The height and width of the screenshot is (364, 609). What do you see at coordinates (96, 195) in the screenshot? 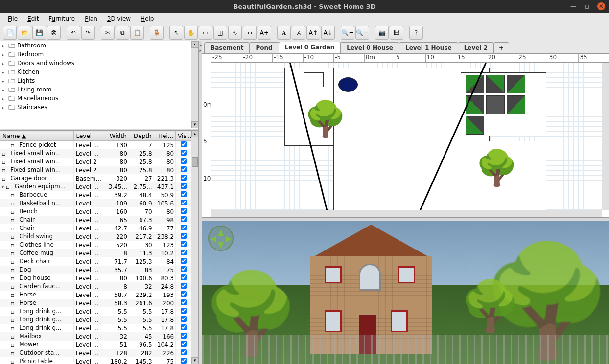
I see `furniture-row: ▫ BarbecueLevel 0 ...39.248.450.9` at bounding box center [96, 195].